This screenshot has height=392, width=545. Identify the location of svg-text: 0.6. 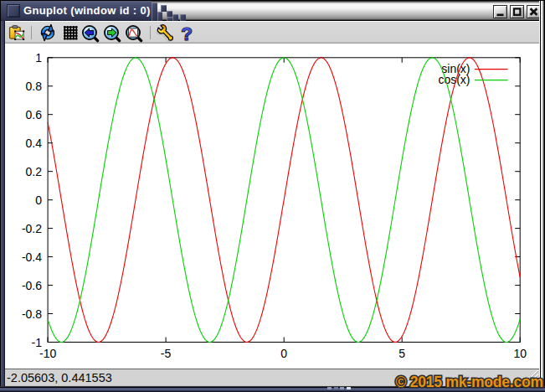
(34, 115).